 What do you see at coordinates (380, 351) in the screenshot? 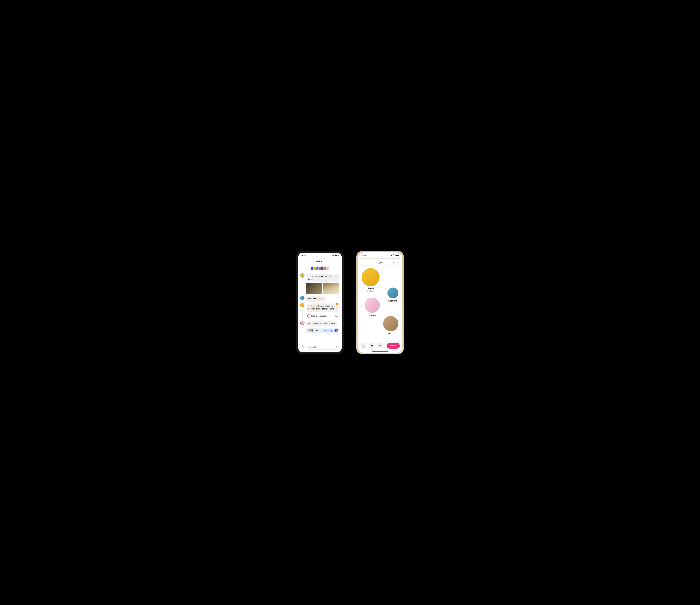
I see `home-indicator` at bounding box center [380, 351].